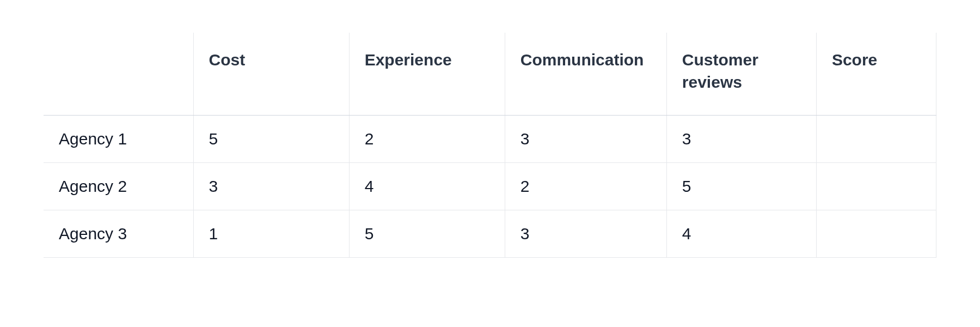  What do you see at coordinates (742, 186) in the screenshot?
I see `cell-reviews: 5` at bounding box center [742, 186].